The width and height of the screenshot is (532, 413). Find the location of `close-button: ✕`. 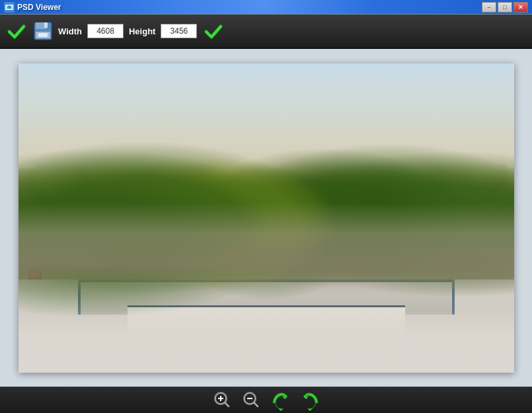

close-button: ✕ is located at coordinates (521, 7).